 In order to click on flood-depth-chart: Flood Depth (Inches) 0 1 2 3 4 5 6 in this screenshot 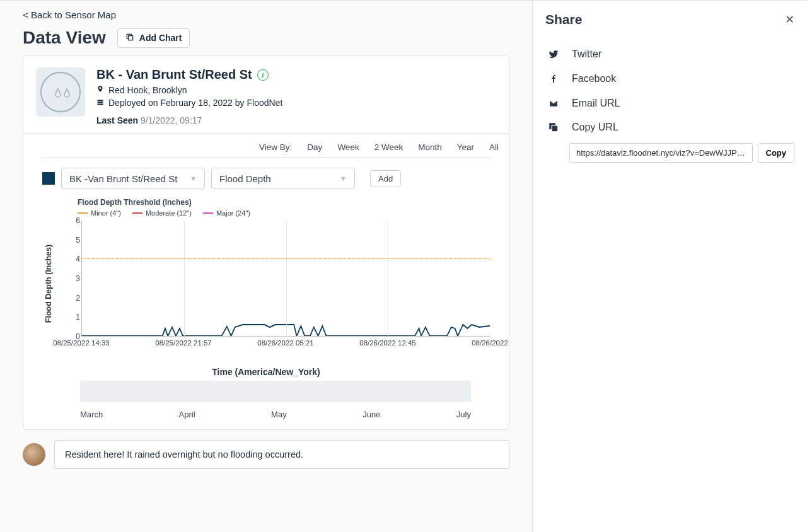, I will do `click(276, 284)`.